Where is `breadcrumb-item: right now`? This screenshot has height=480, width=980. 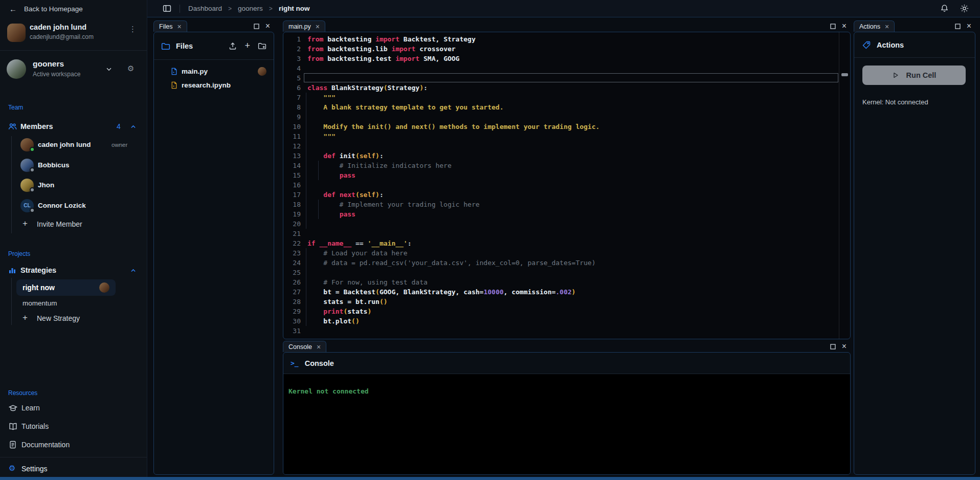 breadcrumb-item: right now is located at coordinates (295, 8).